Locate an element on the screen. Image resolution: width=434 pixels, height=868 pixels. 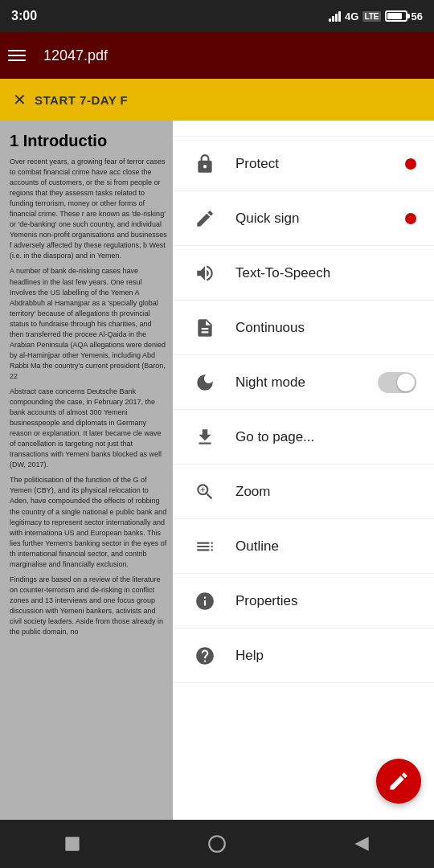
menu-item-nightmode: Night mode is located at coordinates (304, 383).